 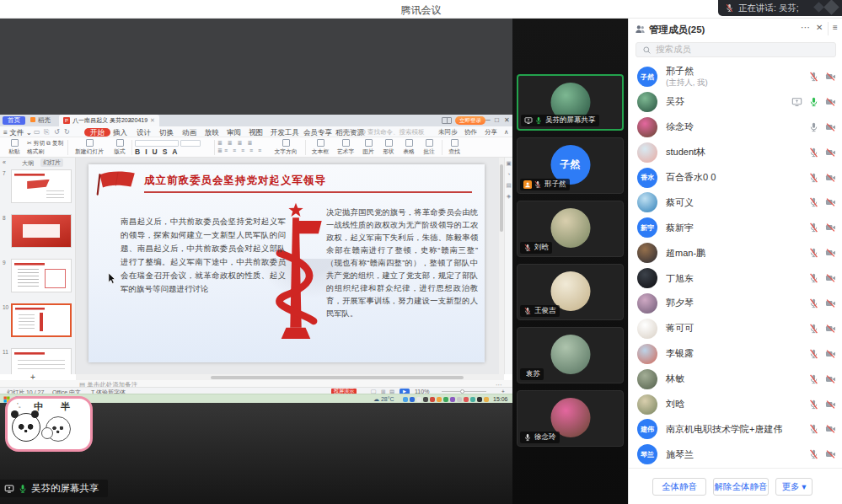 I want to click on top-action: 未同步, so click(x=448, y=132).